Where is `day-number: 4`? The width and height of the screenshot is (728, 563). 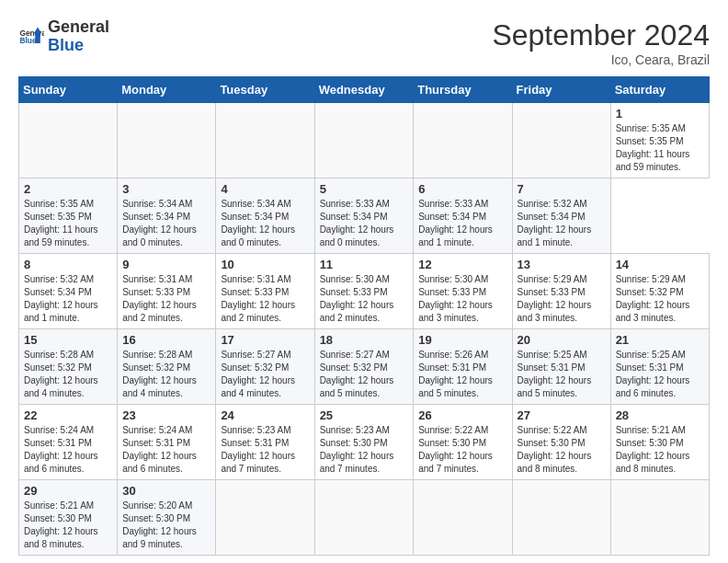 day-number: 4 is located at coordinates (265, 190).